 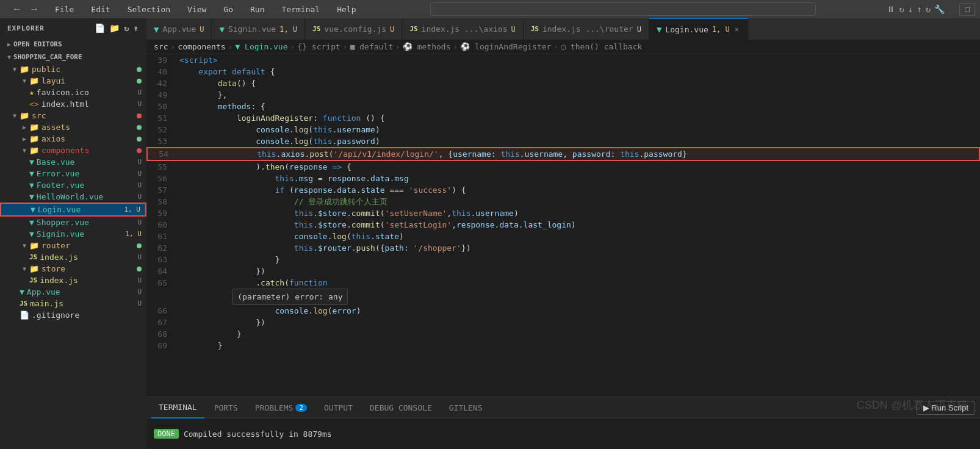 What do you see at coordinates (73, 185) in the screenshot?
I see `tree-footer-vue: ▼ Footer.vue U` at bounding box center [73, 185].